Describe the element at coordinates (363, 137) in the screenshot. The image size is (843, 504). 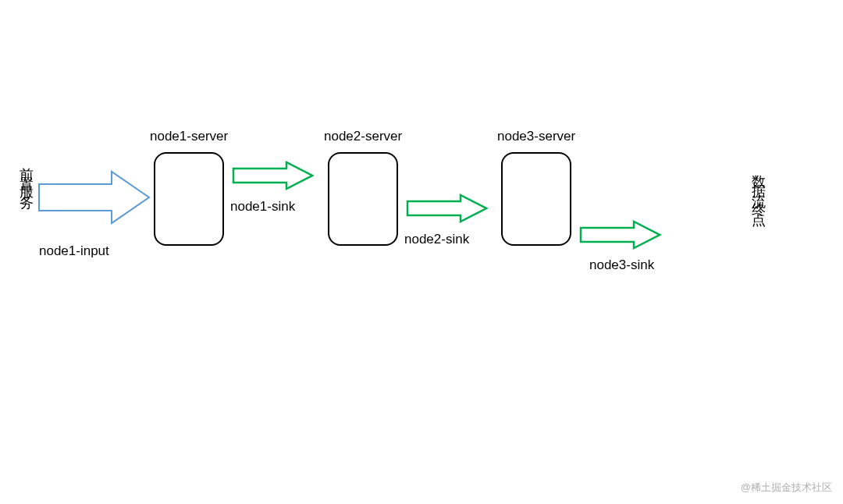
I see `node2-server-label: node2-server` at that location.